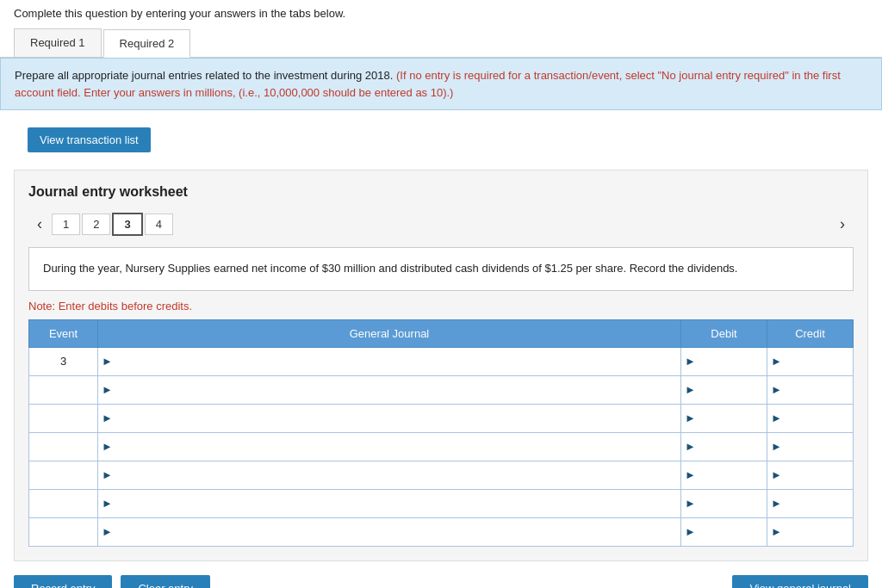  What do you see at coordinates (107, 532) in the screenshot?
I see `row-arrow-7: ►` at bounding box center [107, 532].